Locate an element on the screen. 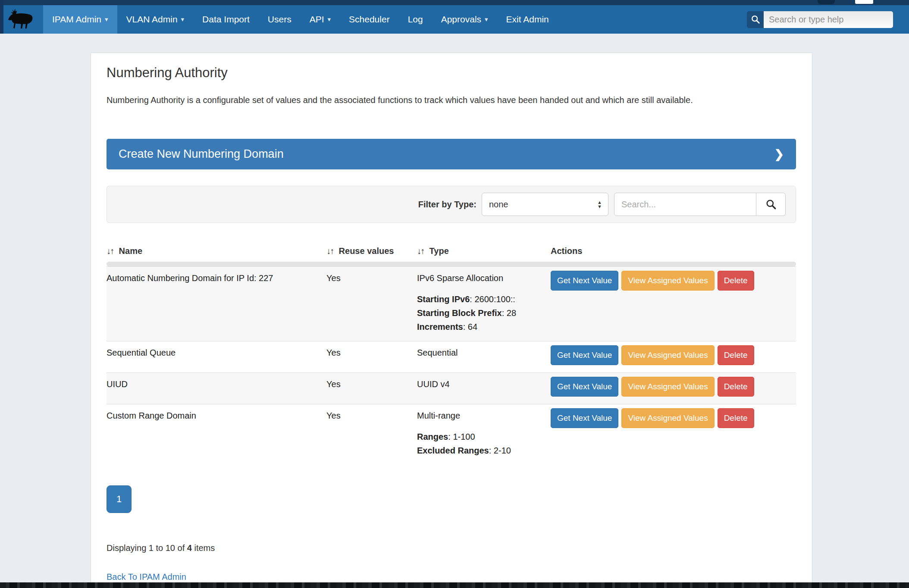 The width and height of the screenshot is (909, 588). help-search-input is located at coordinates (828, 20).